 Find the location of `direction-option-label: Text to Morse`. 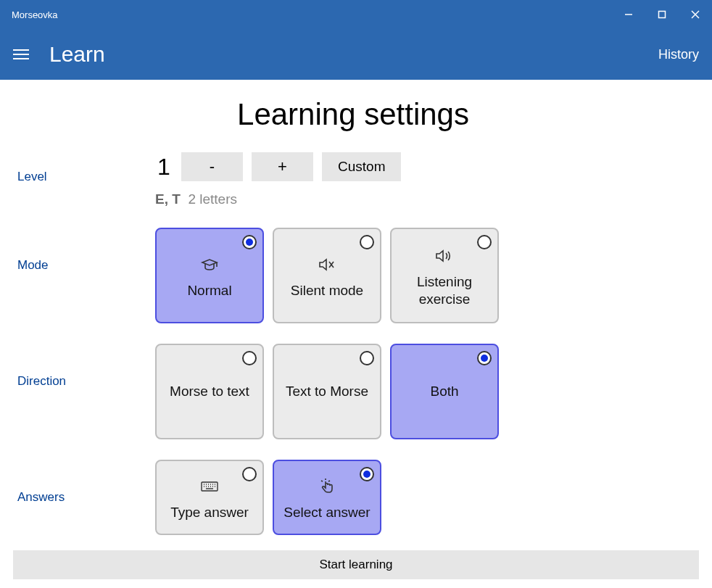

direction-option-label: Text to Morse is located at coordinates (327, 392).